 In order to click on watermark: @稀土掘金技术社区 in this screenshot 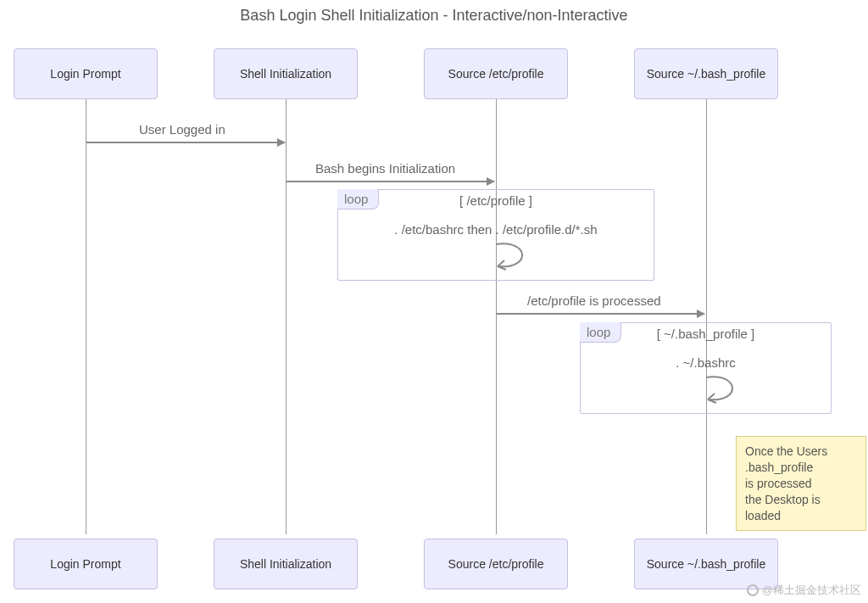, I will do `click(804, 590)`.